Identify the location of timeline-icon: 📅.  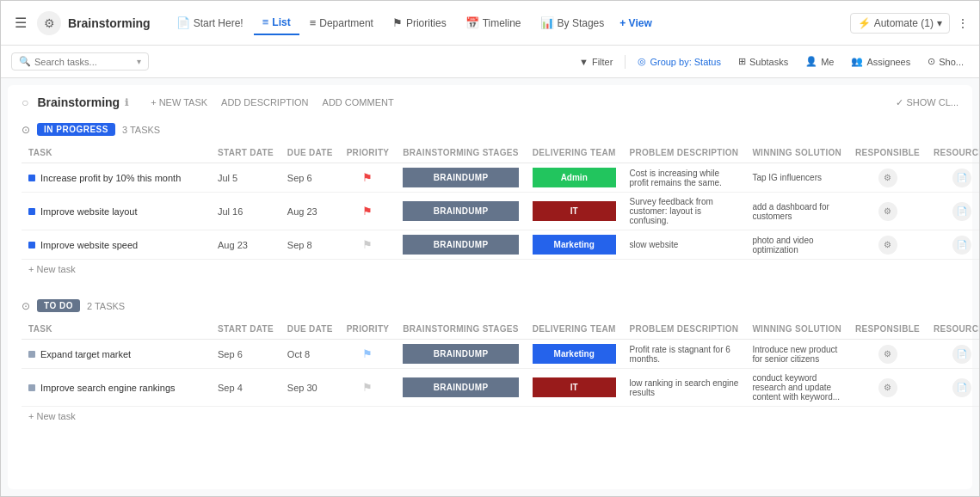
(472, 22).